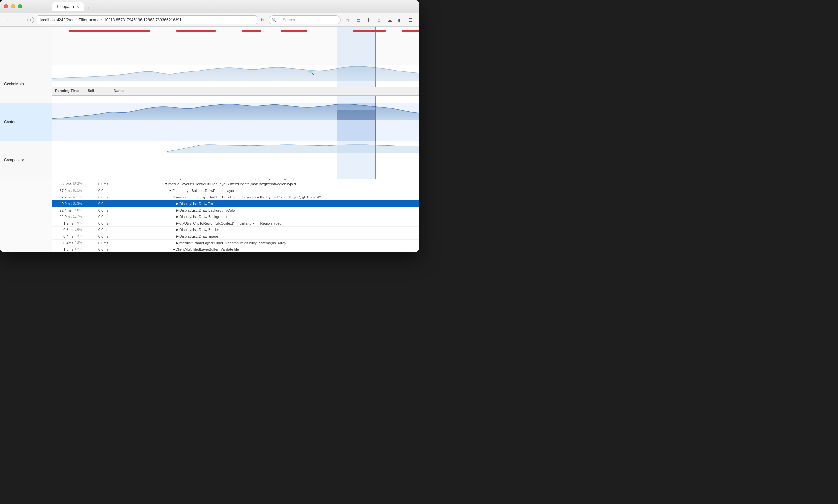 The width and height of the screenshot is (838, 504). Describe the element at coordinates (311, 72) in the screenshot. I see `zoom-icon: 🔍` at that location.